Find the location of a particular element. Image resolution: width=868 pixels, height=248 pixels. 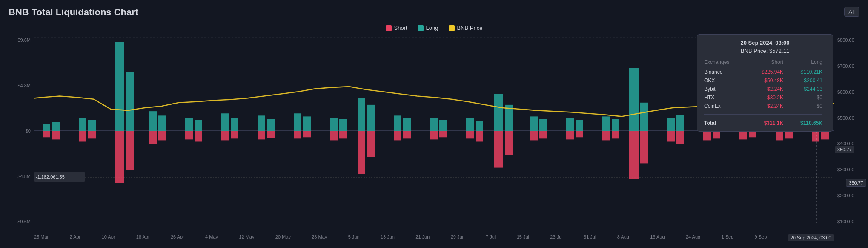

y-right-7: $200.00 is located at coordinates (846, 196).